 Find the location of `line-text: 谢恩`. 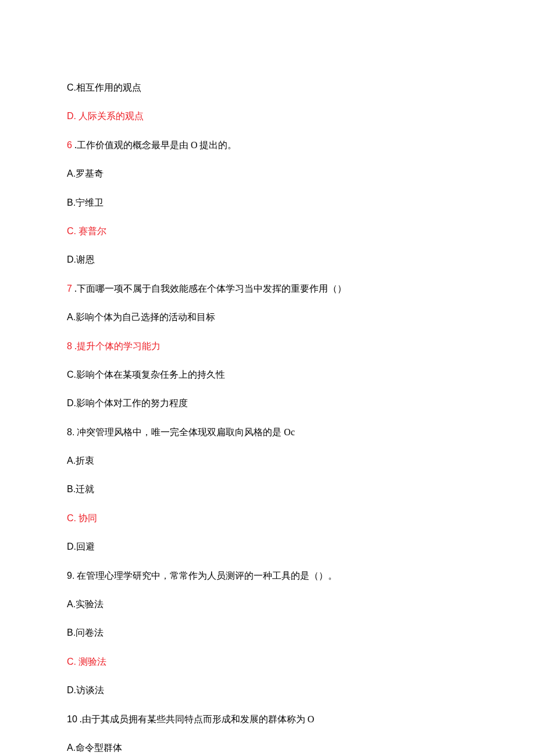

line-text: 谢恩 is located at coordinates (85, 259).